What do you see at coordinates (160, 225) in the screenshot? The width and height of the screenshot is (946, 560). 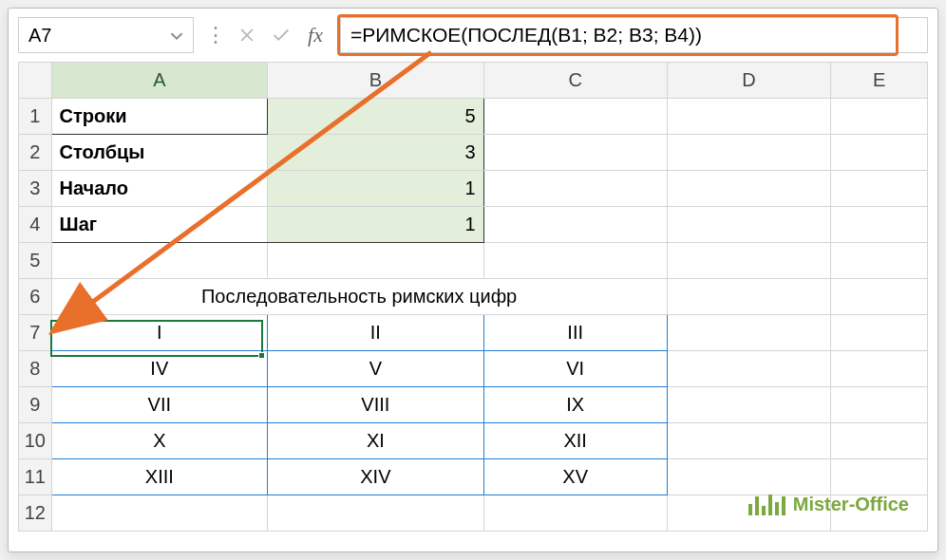 I see `cell-a4: Шаг` at bounding box center [160, 225].